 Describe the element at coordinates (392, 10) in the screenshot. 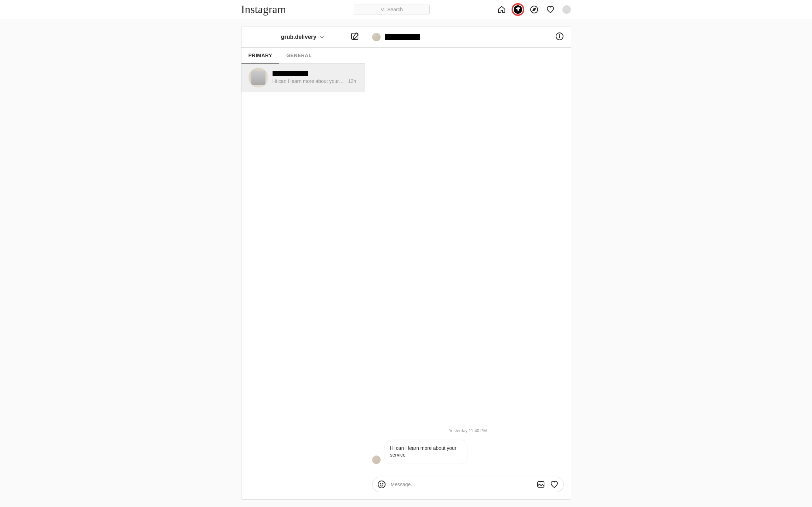

I see `search-input: Search` at that location.